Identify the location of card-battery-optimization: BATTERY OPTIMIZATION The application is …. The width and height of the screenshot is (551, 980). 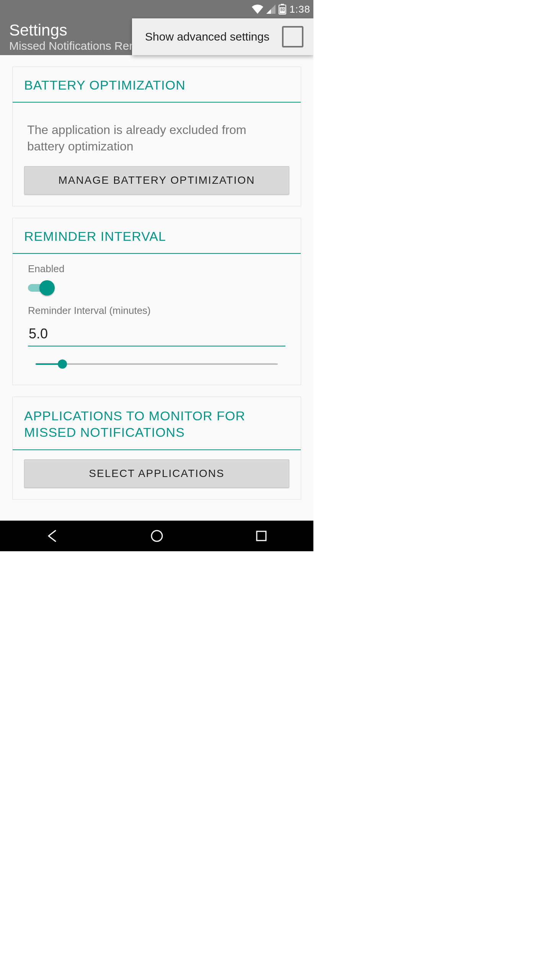
(157, 136).